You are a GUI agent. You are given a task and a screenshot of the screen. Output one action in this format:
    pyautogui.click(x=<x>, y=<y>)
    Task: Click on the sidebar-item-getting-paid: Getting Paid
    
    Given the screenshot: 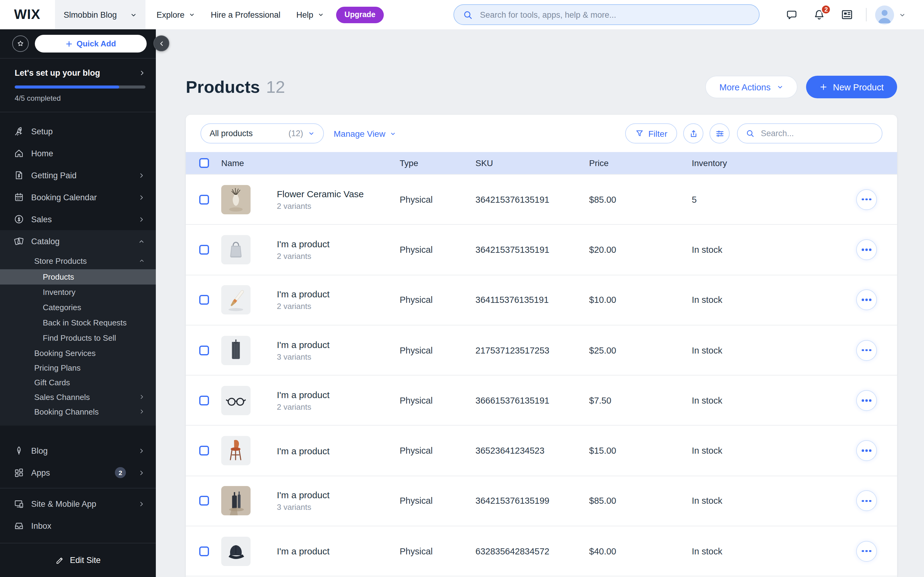 What is the action you would take?
    pyautogui.click(x=78, y=175)
    